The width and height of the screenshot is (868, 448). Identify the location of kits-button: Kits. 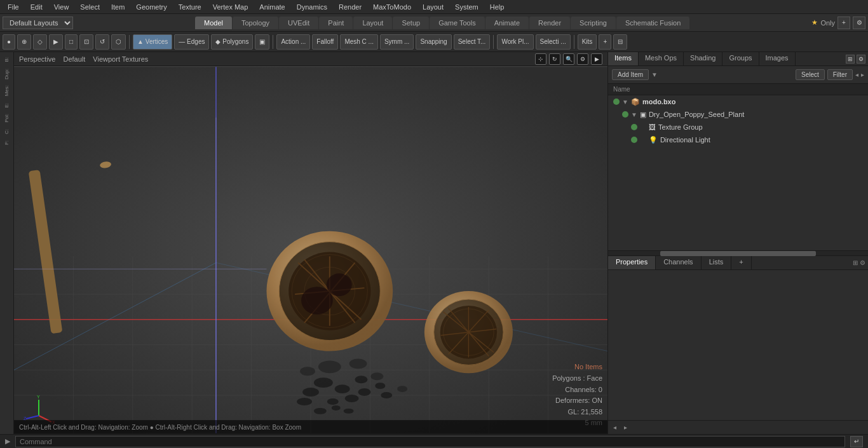
(587, 42).